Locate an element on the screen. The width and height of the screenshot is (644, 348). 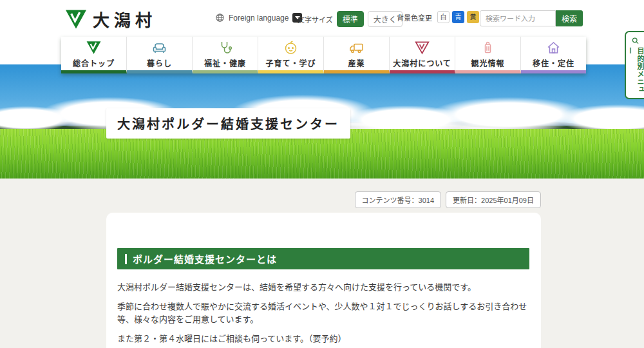
nav-item-label: 移住・定住 is located at coordinates (554, 63).